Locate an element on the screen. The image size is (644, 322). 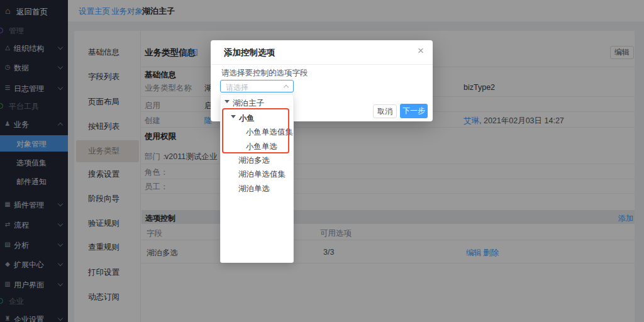
cancel-button: 取消 is located at coordinates (385, 111).